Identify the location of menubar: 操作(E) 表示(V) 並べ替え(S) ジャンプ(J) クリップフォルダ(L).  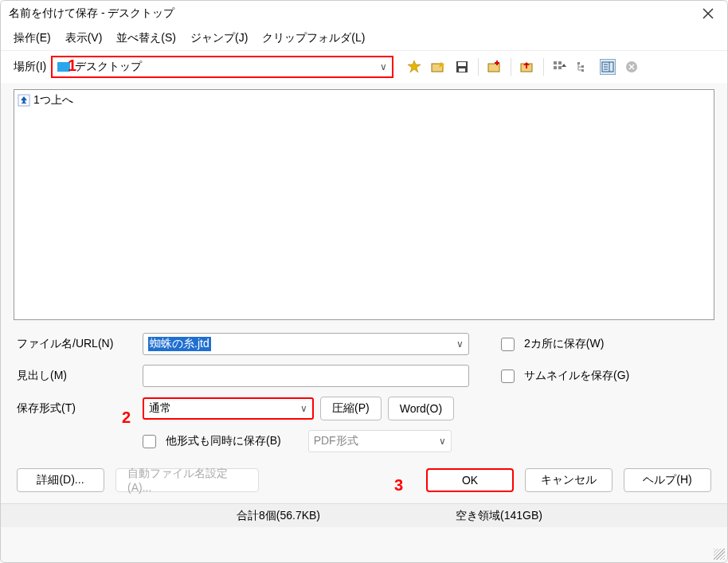
(364, 38).